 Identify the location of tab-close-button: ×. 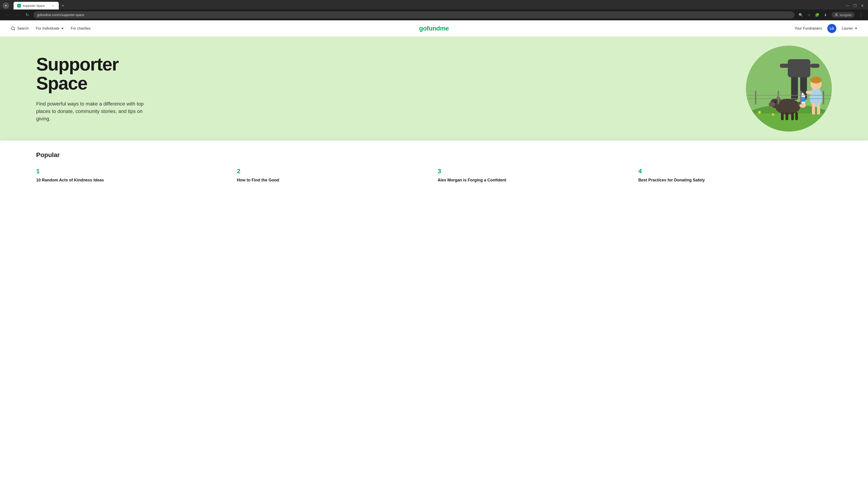
(53, 6).